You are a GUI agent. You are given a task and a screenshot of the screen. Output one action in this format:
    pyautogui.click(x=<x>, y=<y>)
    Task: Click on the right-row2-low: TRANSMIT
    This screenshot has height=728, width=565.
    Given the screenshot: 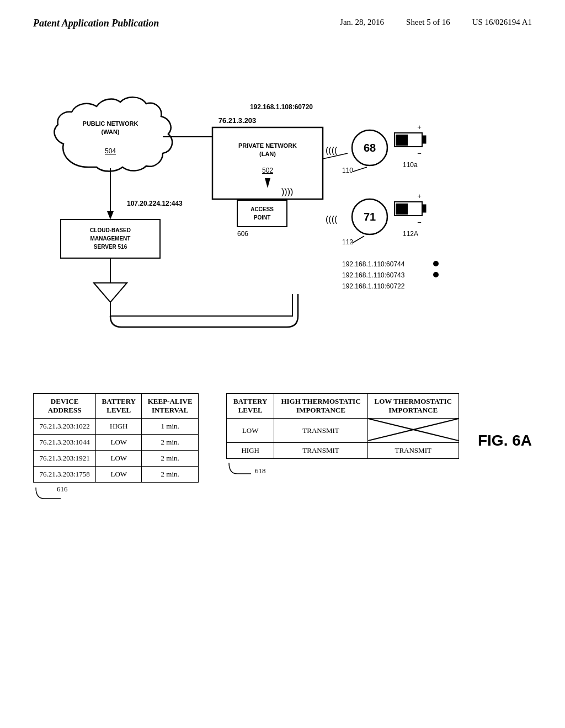 What is the action you would take?
    pyautogui.click(x=413, y=451)
    